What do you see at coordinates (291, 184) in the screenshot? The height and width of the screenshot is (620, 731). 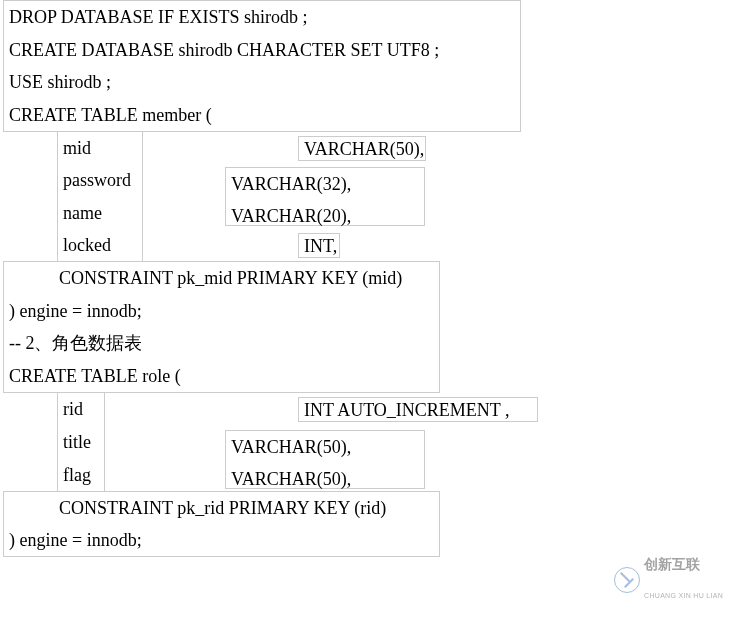 I see `field-type: VARCHAR(32),` at bounding box center [291, 184].